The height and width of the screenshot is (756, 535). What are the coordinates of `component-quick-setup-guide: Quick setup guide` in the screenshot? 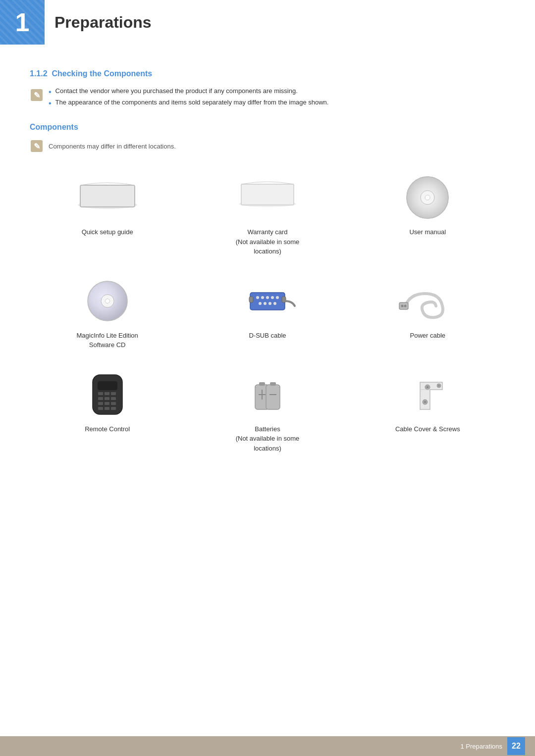 It's located at (107, 215).